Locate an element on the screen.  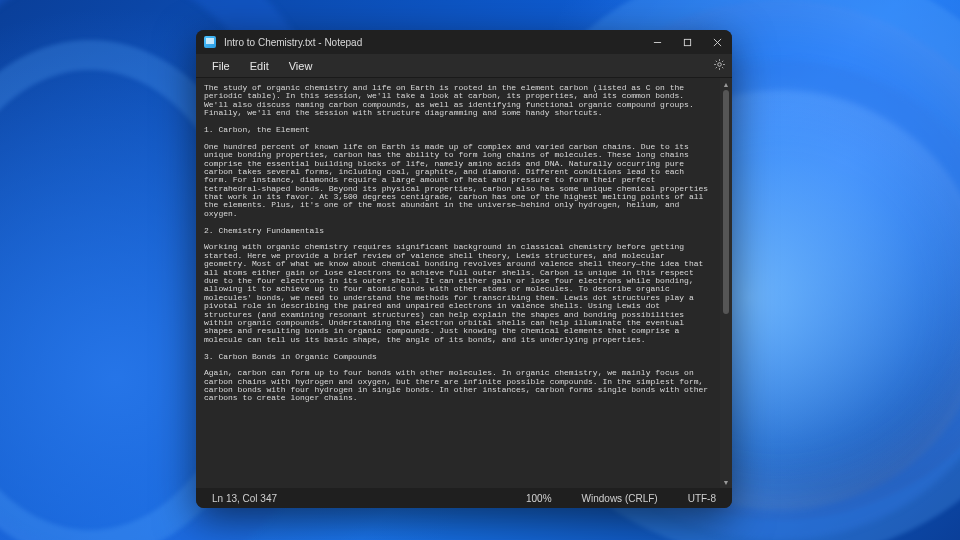
notepad-app-icon is located at coordinates (210, 42).